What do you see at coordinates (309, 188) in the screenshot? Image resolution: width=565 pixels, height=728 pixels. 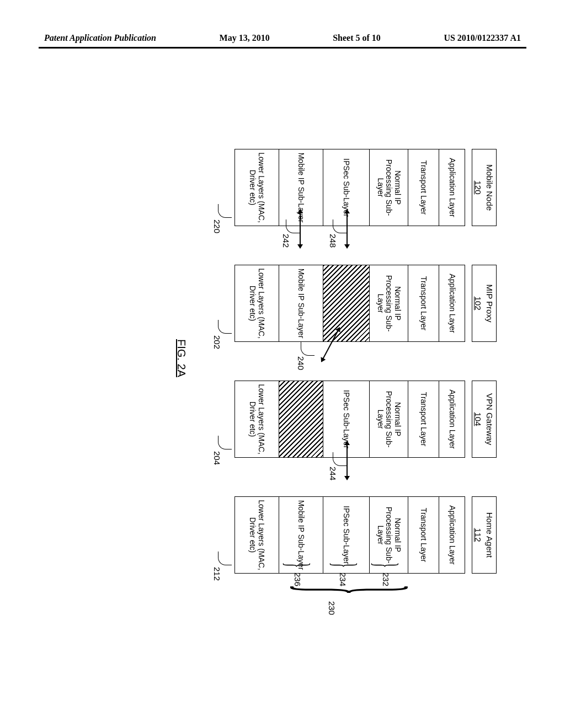 I see `stack-mobile-node: Mobile Node 120 Application Layer Transp…` at bounding box center [309, 188].